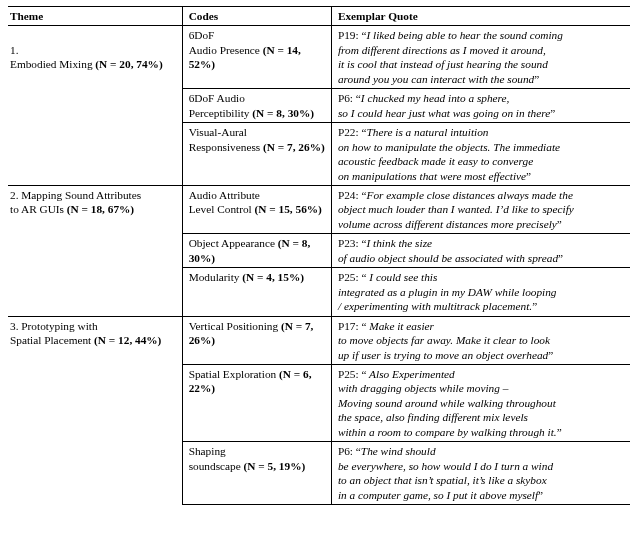 This screenshot has width=640, height=537. I want to click on header-codes: Codes, so click(256, 16).